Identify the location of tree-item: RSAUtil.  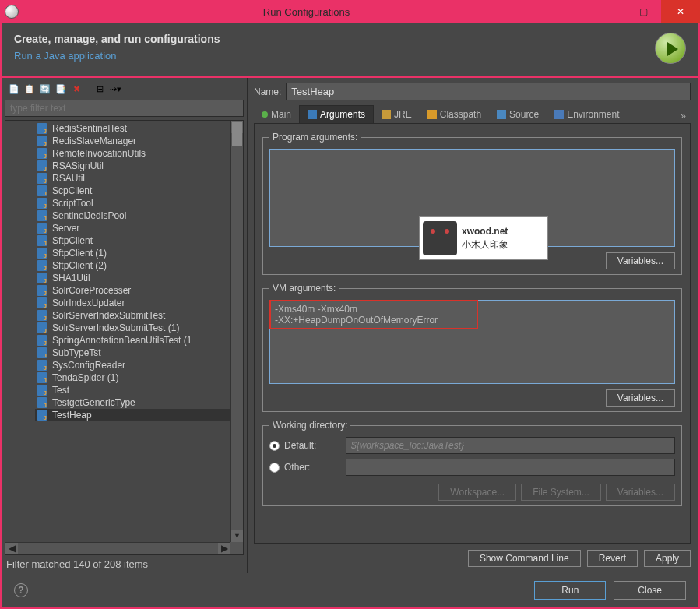
(132, 178).